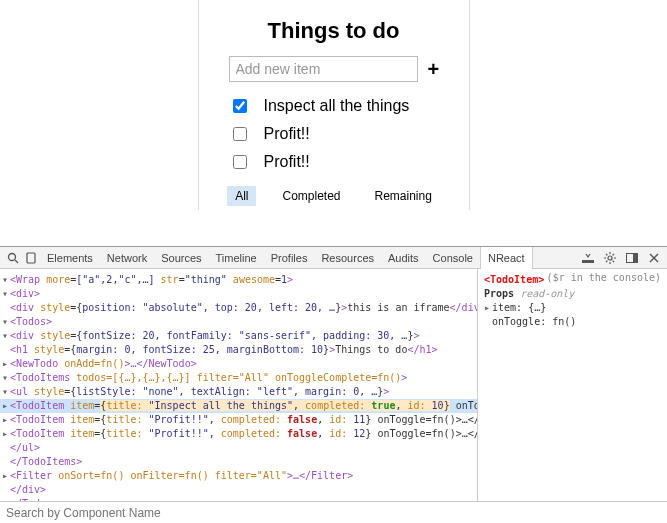 This screenshot has height=523, width=667. Describe the element at coordinates (572, 322) in the screenshot. I see `prop-row: onToggle: fn()` at that location.